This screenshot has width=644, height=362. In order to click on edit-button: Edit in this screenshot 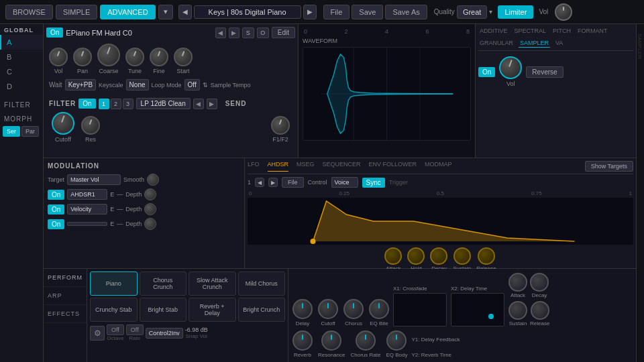, I will do `click(283, 32)`.